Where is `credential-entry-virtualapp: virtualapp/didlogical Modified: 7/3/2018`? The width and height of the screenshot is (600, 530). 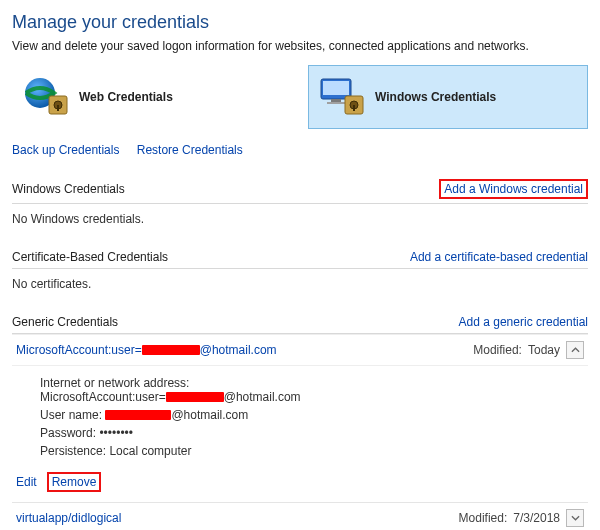
credential-entry-virtualapp: virtualapp/didlogical Modified: 7/3/2018 is located at coordinates (300, 516).